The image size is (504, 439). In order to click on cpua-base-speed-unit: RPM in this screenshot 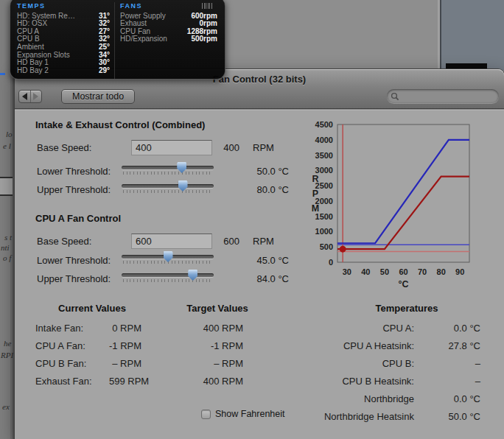, I will do `click(264, 242)`.